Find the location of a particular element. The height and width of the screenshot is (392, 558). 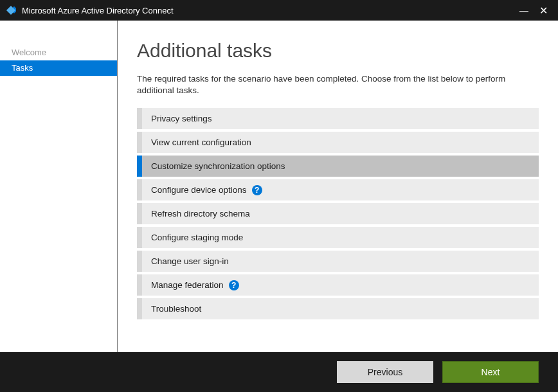

task-item: Change user sign-in is located at coordinates (338, 261).